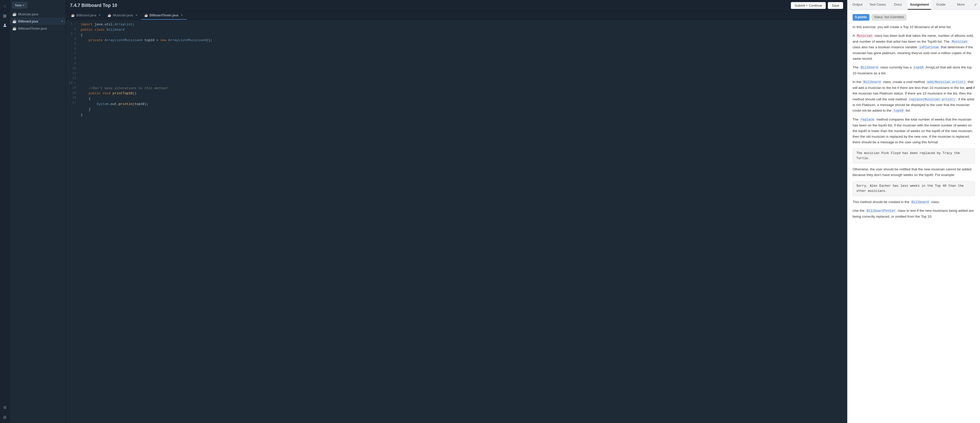  What do you see at coordinates (975, 5) in the screenshot?
I see `expand-icon: ⤢` at bounding box center [975, 5].